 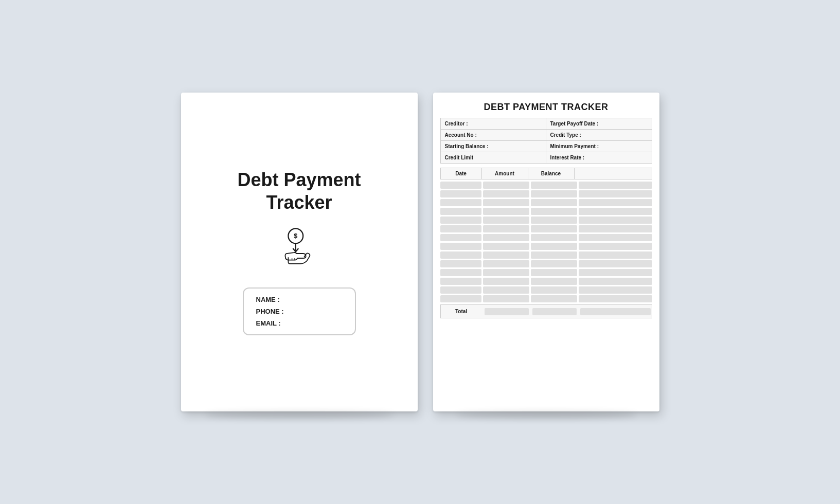 I want to click on interest-rate-label: Interest Rate :, so click(x=599, y=157).